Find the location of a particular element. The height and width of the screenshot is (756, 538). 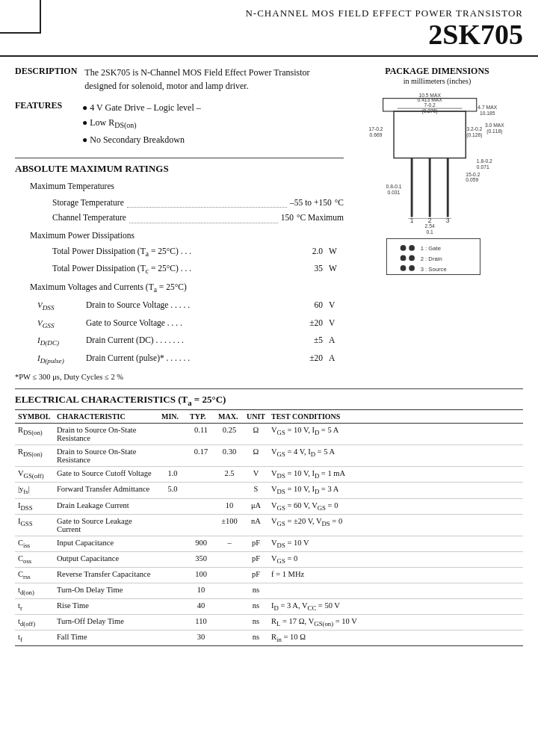

row-typ: 350 is located at coordinates (201, 559).